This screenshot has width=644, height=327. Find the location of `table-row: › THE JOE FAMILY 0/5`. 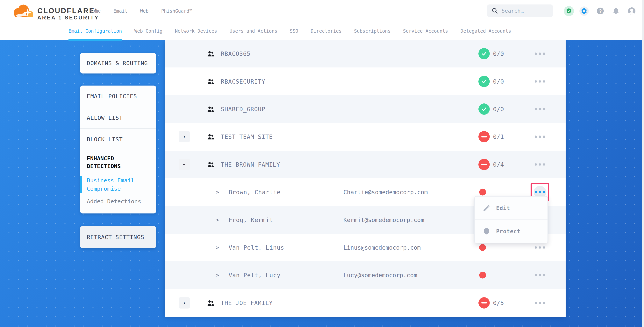

table-row: › THE JOE FAMILY 0/5 is located at coordinates (365, 303).